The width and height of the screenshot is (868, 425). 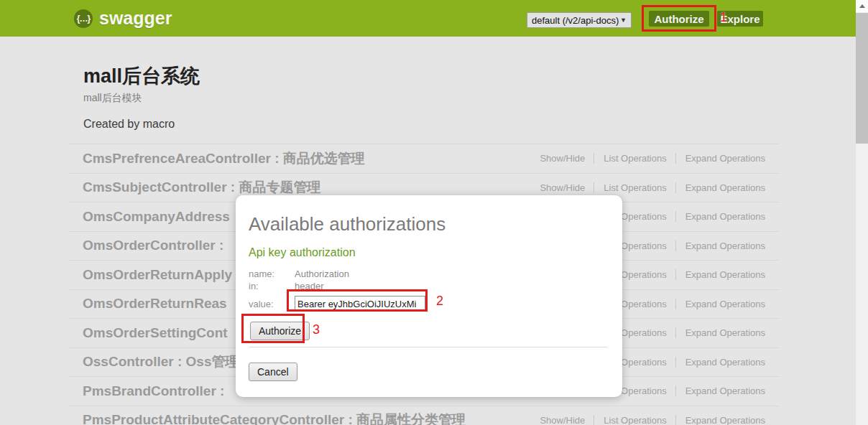 What do you see at coordinates (83, 19) in the screenshot?
I see `swagger-logo-icon: {…}` at bounding box center [83, 19].